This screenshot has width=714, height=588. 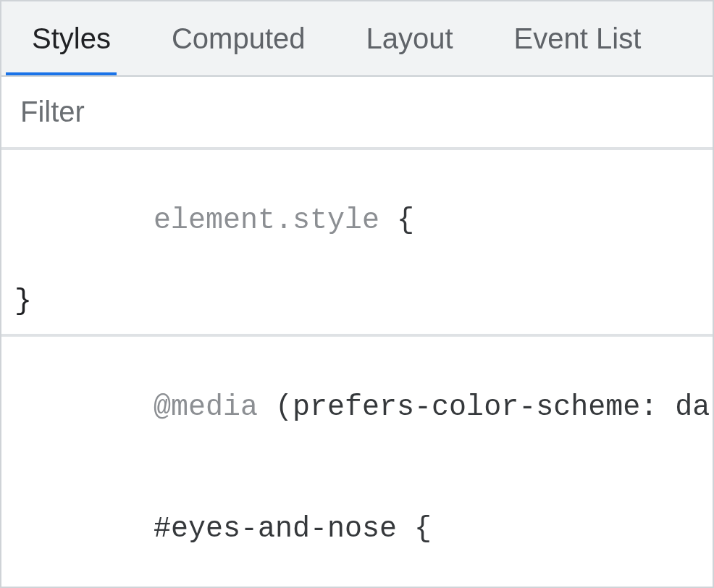 What do you see at coordinates (275, 529) in the screenshot?
I see `selector-eyes-and-nose: #eyes-and-nose` at bounding box center [275, 529].